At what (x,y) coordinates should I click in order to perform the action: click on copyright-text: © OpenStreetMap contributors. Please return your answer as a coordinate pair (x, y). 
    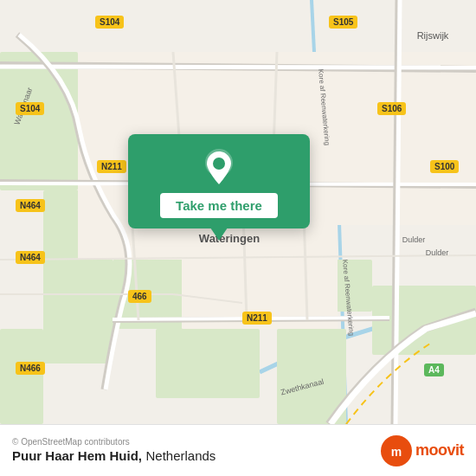
    Looking at the image, I should click on (114, 441).